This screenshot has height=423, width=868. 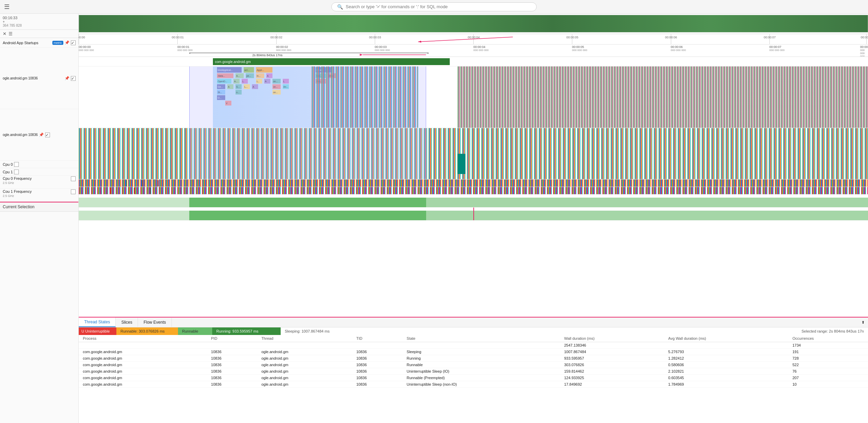 I want to click on minimap-viewport, so click(x=473, y=24).